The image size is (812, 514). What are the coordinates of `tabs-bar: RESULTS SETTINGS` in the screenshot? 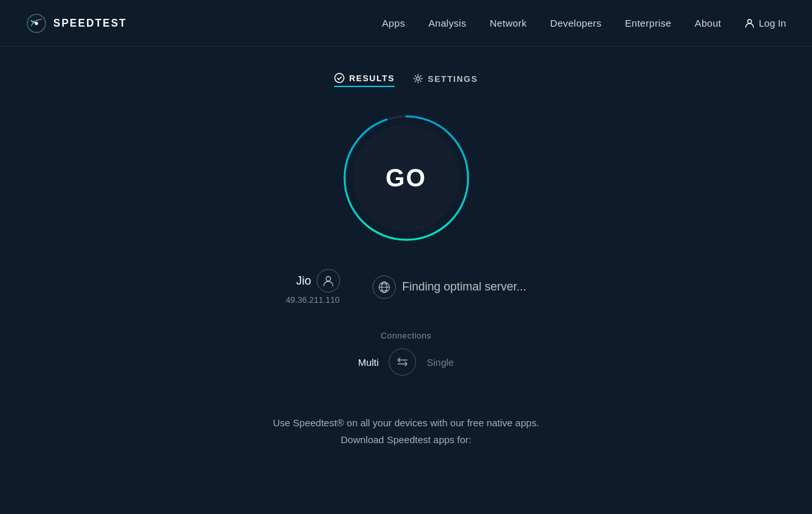 It's located at (406, 80).